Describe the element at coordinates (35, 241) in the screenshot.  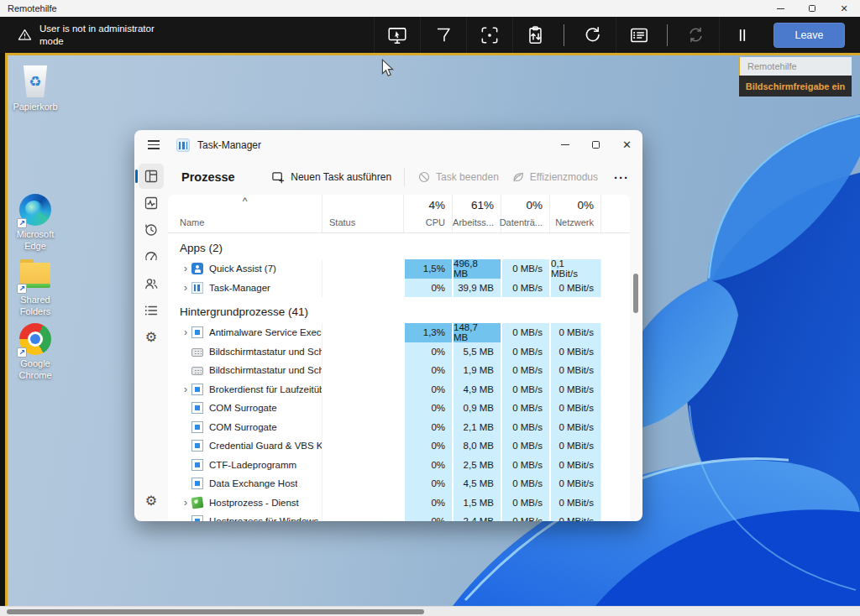
I see `desktop-icon-label: Microsoft Edge` at that location.